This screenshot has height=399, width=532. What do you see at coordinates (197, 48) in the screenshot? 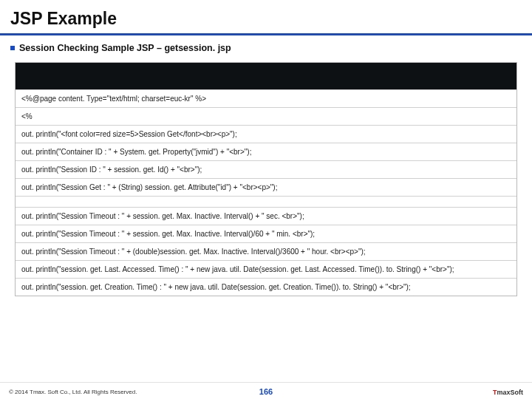
I see `subtitle-file: getsession. jsp` at bounding box center [197, 48].